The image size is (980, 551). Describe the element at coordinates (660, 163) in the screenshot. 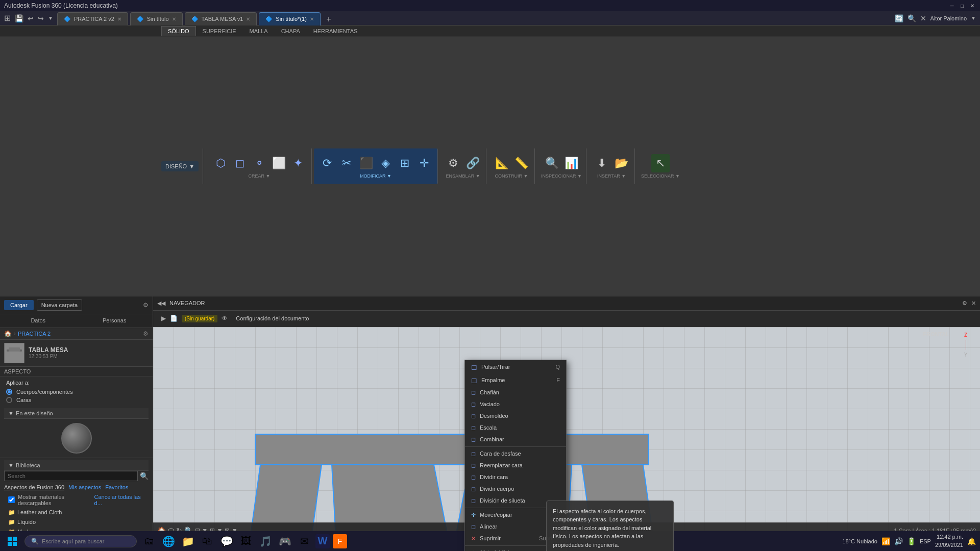

I see `select-btn-1: ↖` at that location.